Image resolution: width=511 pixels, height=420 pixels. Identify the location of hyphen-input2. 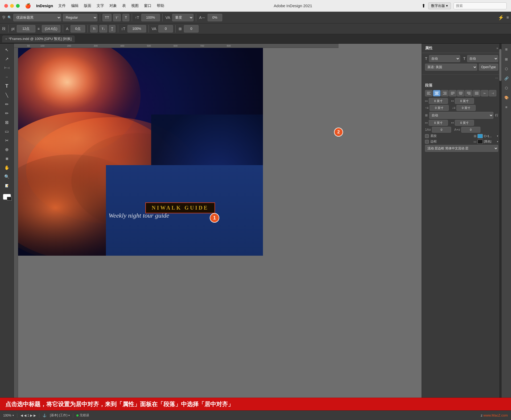
(471, 130).